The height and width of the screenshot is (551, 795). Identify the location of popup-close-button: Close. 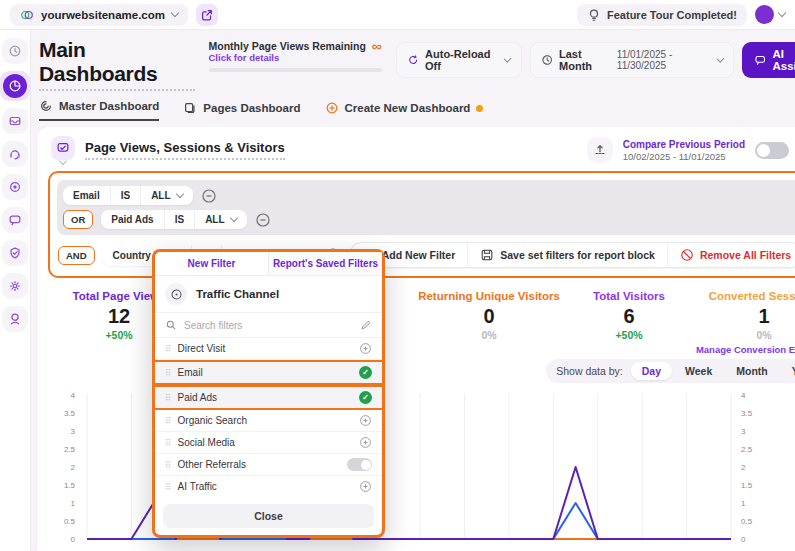
(268, 516).